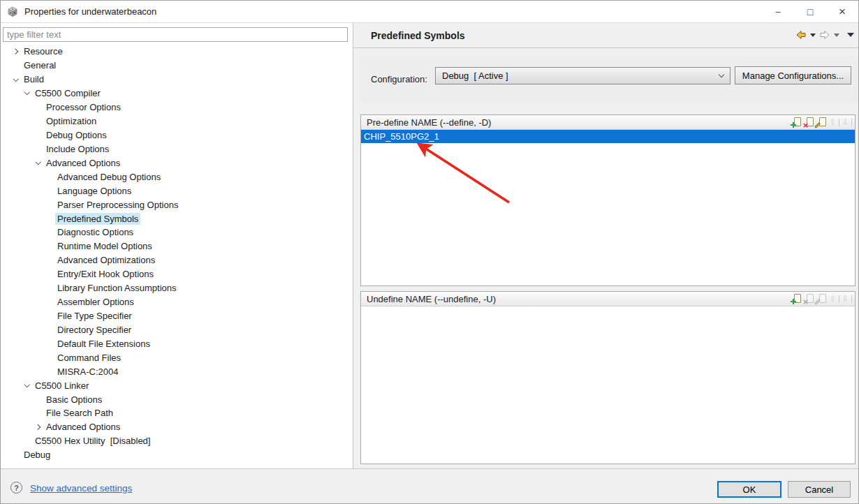 Image resolution: width=859 pixels, height=504 pixels. I want to click on tree-item-label: Parser Preprocessing Options, so click(117, 205).